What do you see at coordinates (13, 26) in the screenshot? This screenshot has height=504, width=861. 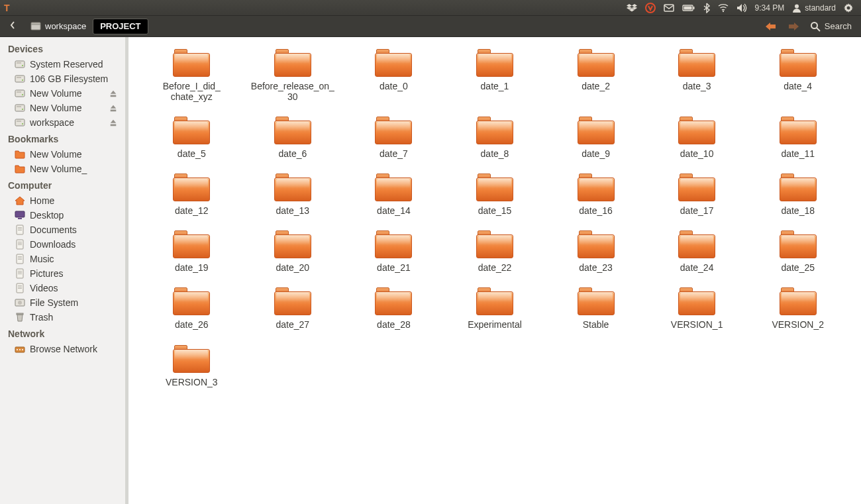 I see `path-history-back-icon` at bounding box center [13, 26].